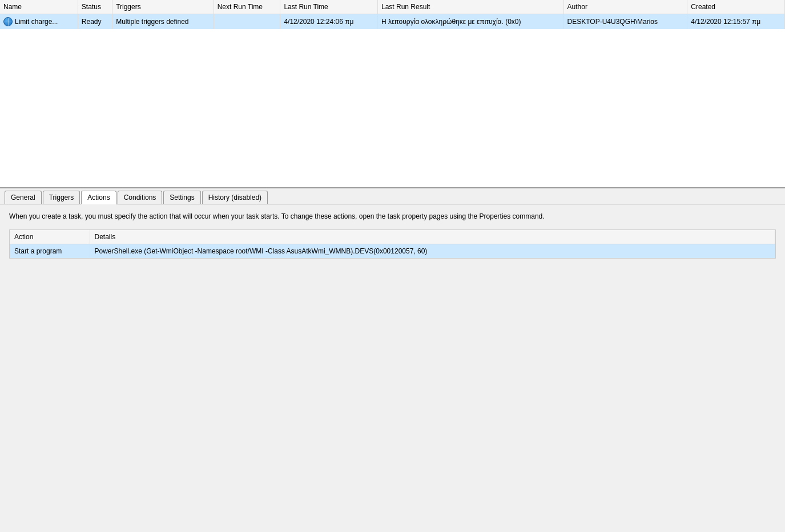  I want to click on col-status: Status, so click(95, 7).